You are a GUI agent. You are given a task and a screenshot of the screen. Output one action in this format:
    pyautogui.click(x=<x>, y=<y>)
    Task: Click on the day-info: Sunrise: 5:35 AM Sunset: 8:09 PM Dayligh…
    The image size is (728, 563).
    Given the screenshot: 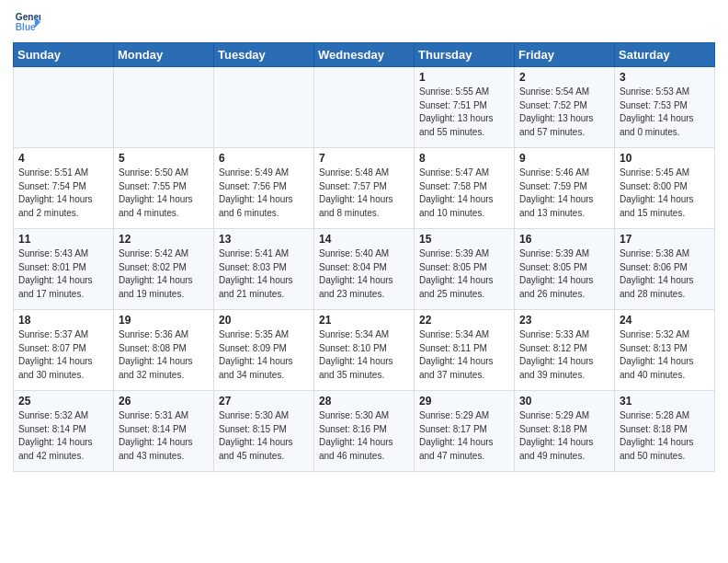 What is the action you would take?
    pyautogui.click(x=264, y=355)
    